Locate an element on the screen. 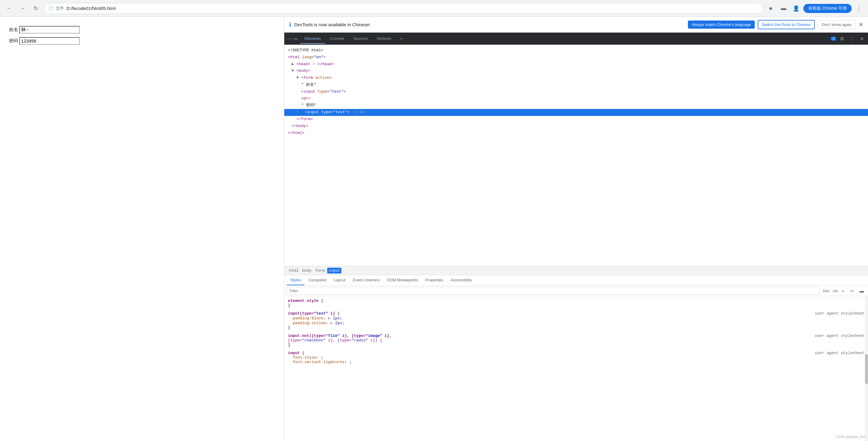 The width and height of the screenshot is (868, 441). watermark: CSDN @Alleen_0v0 is located at coordinates (850, 437).